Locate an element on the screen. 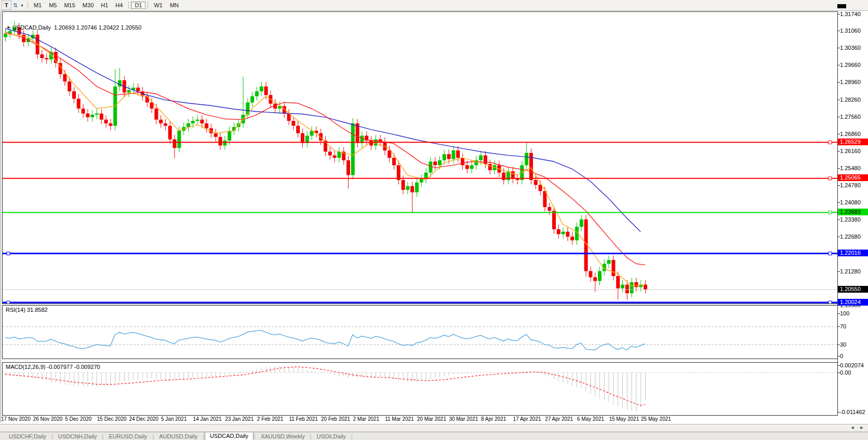 Image resolution: width=868 pixels, height=440 pixels. symbol-period-label: USDCAD,Daily is located at coordinates (32, 28).